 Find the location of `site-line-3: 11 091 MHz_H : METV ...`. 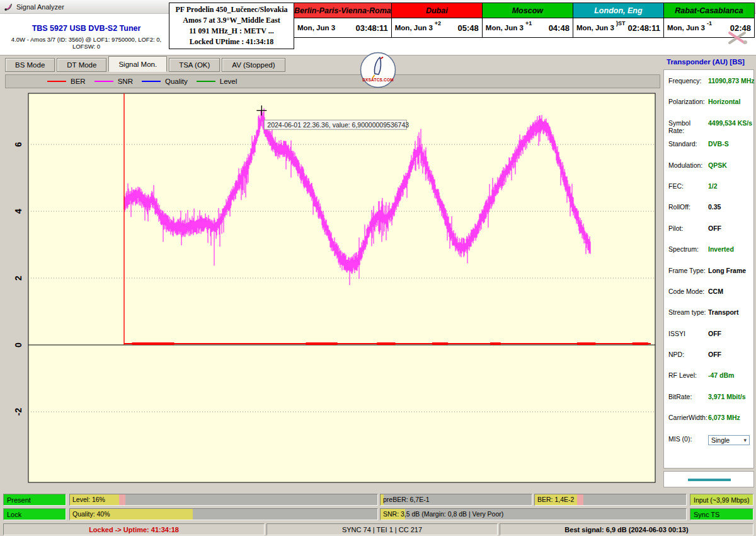

site-line-3: 11 091 MHz_H : METV ... is located at coordinates (232, 32).